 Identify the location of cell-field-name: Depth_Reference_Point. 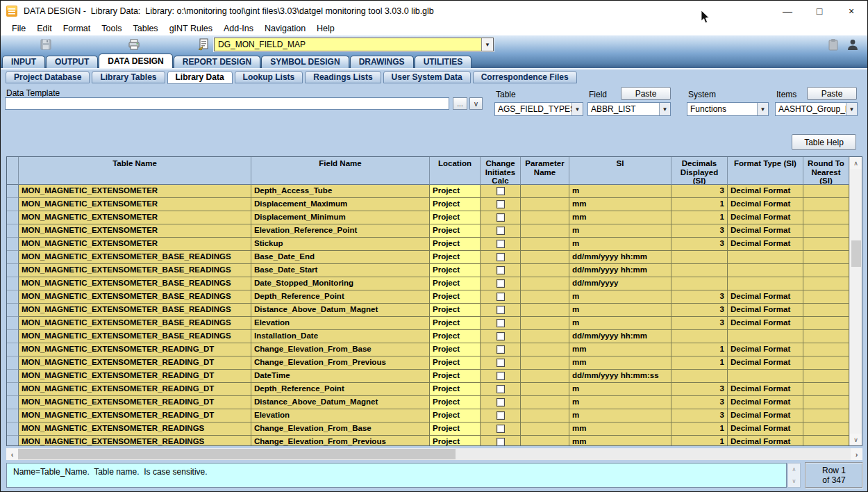
(340, 389).